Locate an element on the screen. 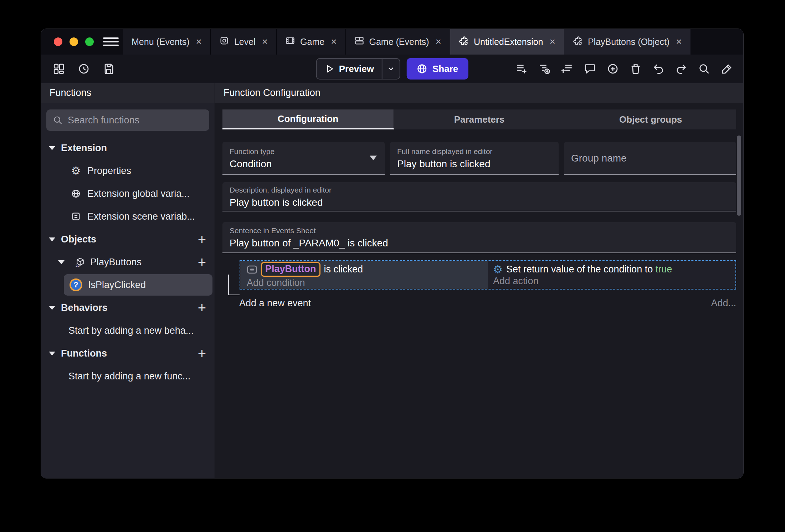 The height and width of the screenshot is (532, 785). share-label: Share is located at coordinates (445, 69).